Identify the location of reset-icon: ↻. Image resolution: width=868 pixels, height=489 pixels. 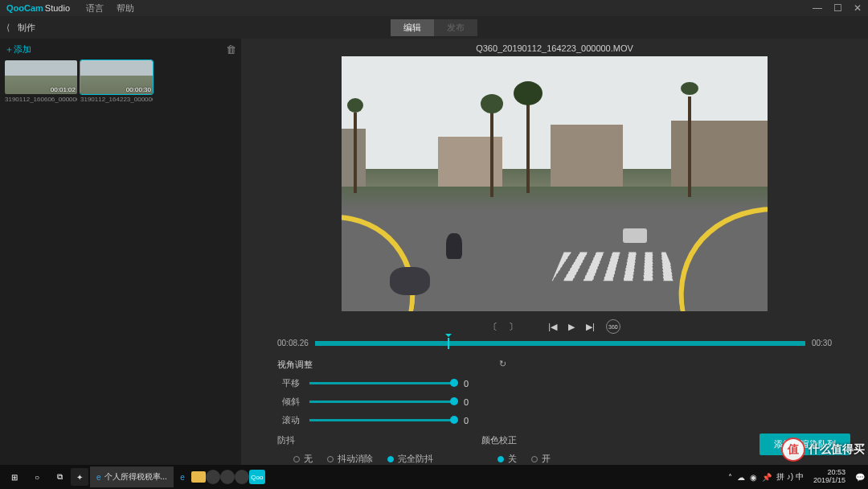
(503, 365).